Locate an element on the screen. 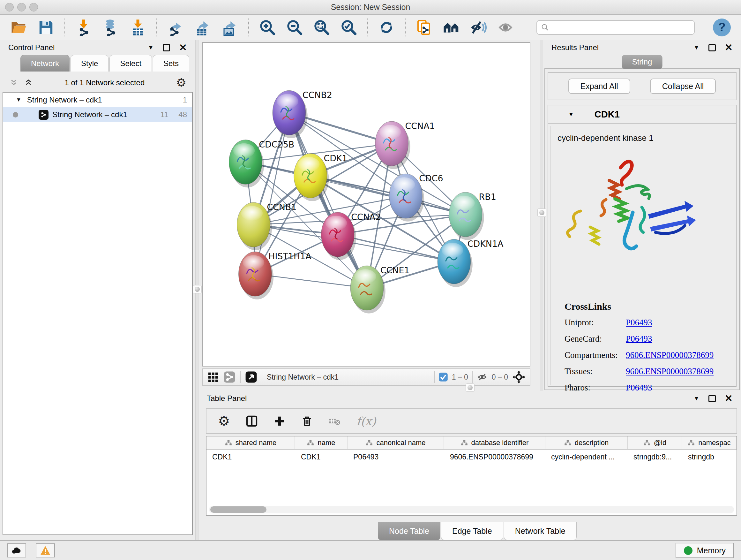  show-graphics-details-icon is located at coordinates (451, 27).